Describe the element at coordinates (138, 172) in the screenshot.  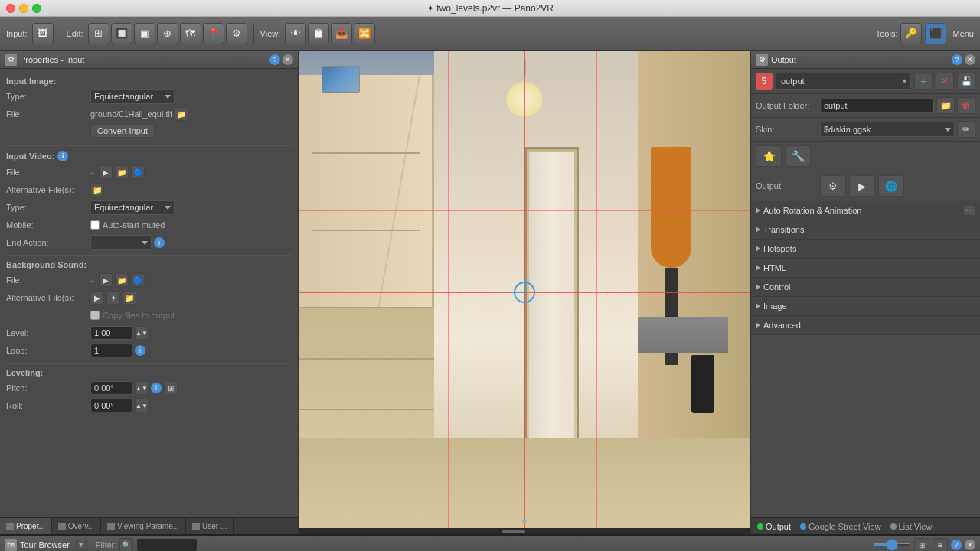
I see `video-info-btn: 🔵` at that location.